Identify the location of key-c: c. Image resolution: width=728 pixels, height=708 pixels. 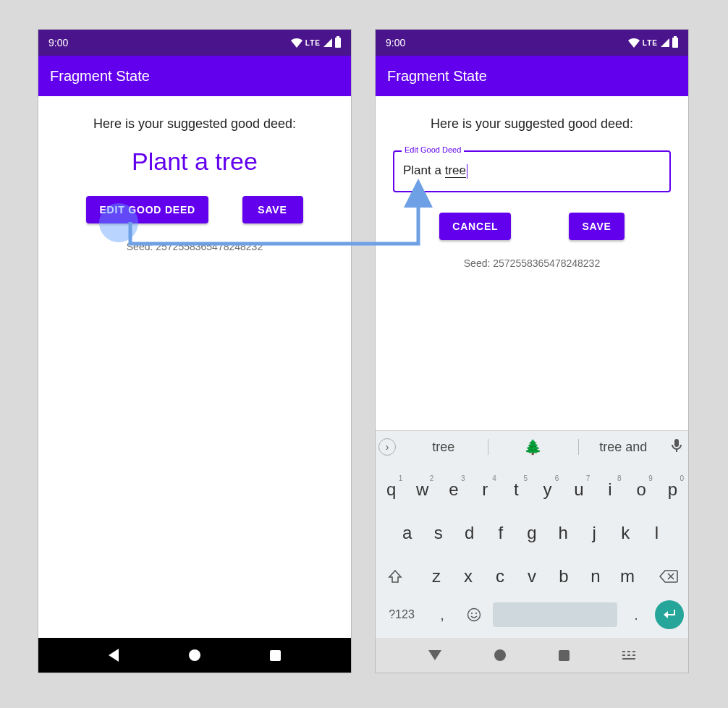
(500, 576).